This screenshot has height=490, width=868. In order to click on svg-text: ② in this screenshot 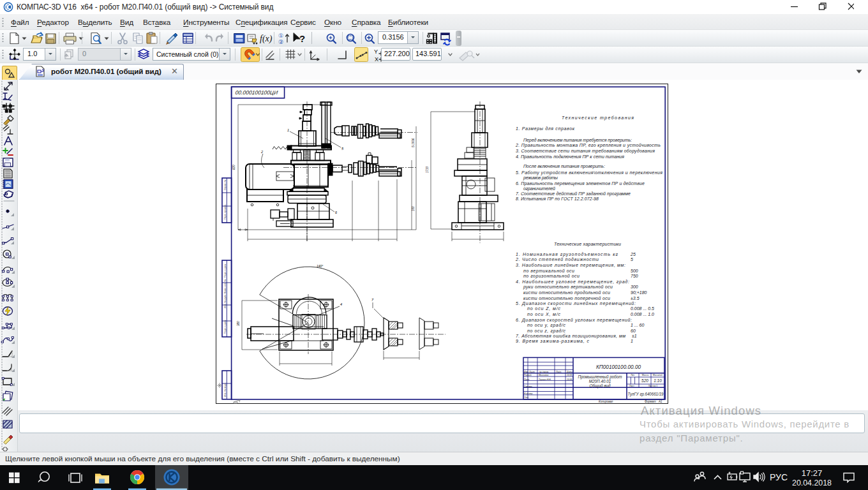, I will do `click(281, 42)`.